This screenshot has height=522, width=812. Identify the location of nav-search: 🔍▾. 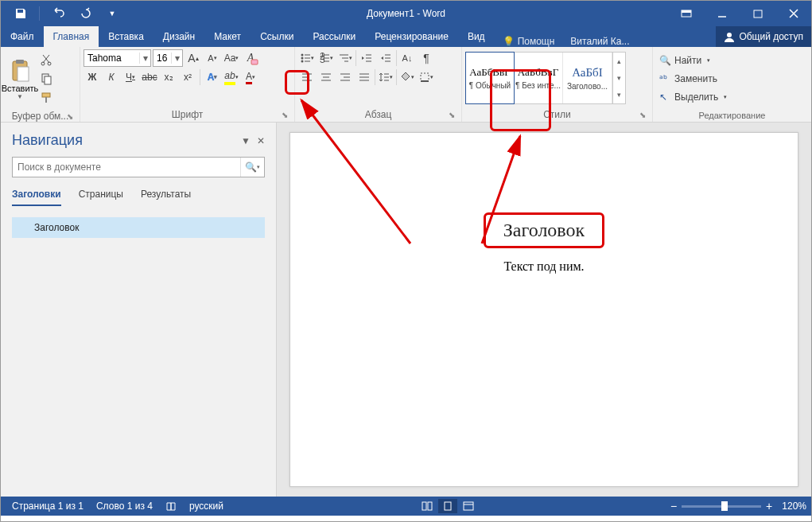
(138, 167).